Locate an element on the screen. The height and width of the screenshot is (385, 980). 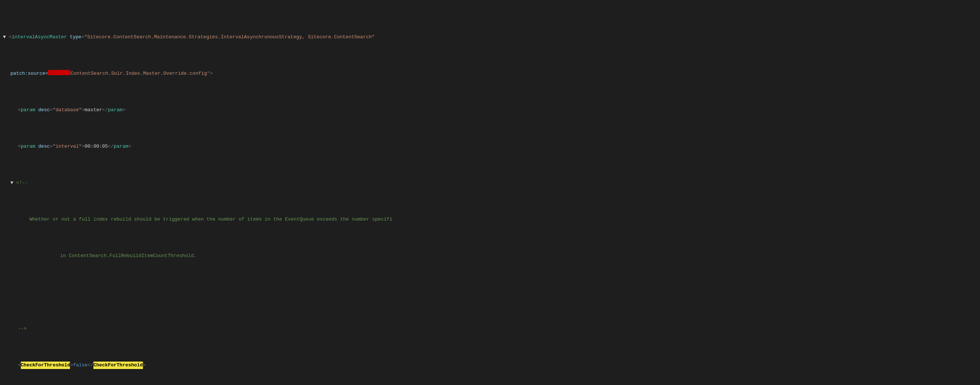
line-comment-text-1a: Whether or not a full index rebuild shou… is located at coordinates (490, 220).